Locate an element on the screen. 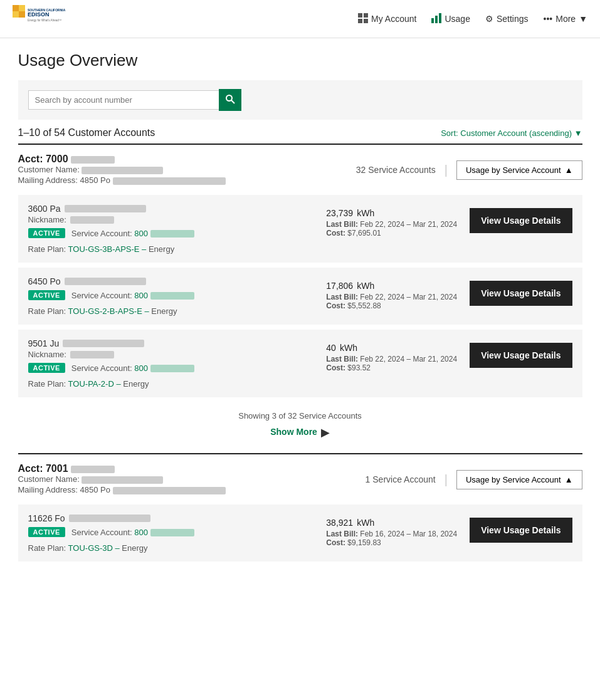  sa-right-0-1: 17,806 kWh Last Bill: Feb 22, 2024 – Mar… is located at coordinates (449, 293).